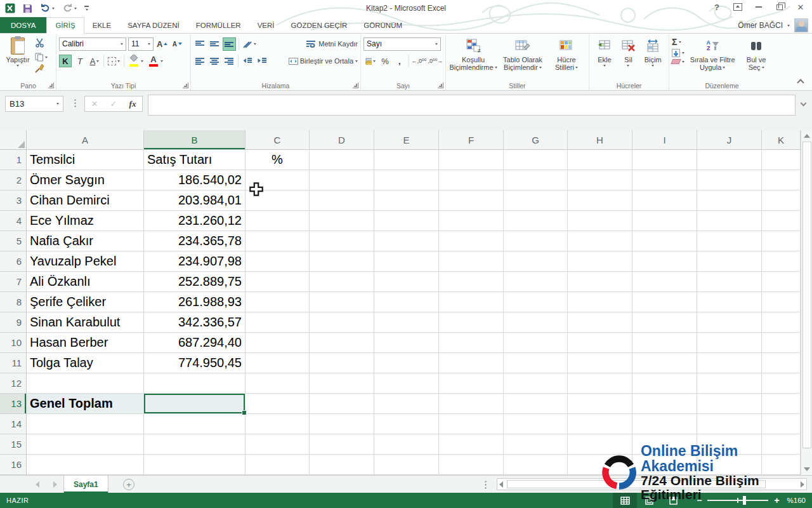 Image resolution: width=812 pixels, height=508 pixels. I want to click on cell-I2, so click(665, 180).